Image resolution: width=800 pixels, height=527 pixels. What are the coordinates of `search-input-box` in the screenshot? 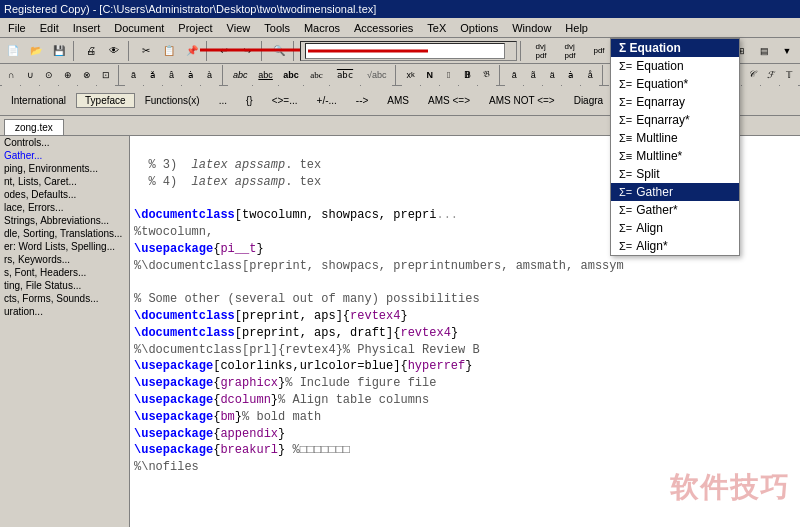 It's located at (405, 51).